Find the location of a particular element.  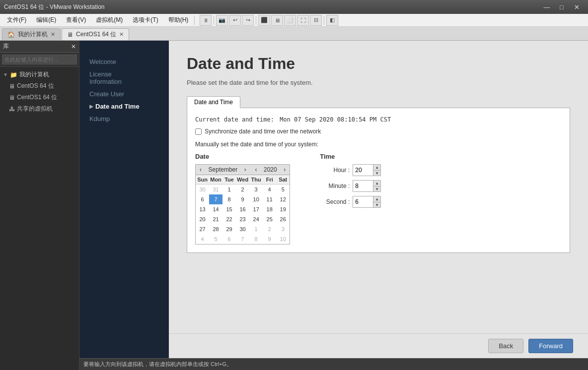

cal-day-10: 10 is located at coordinates (256, 199).